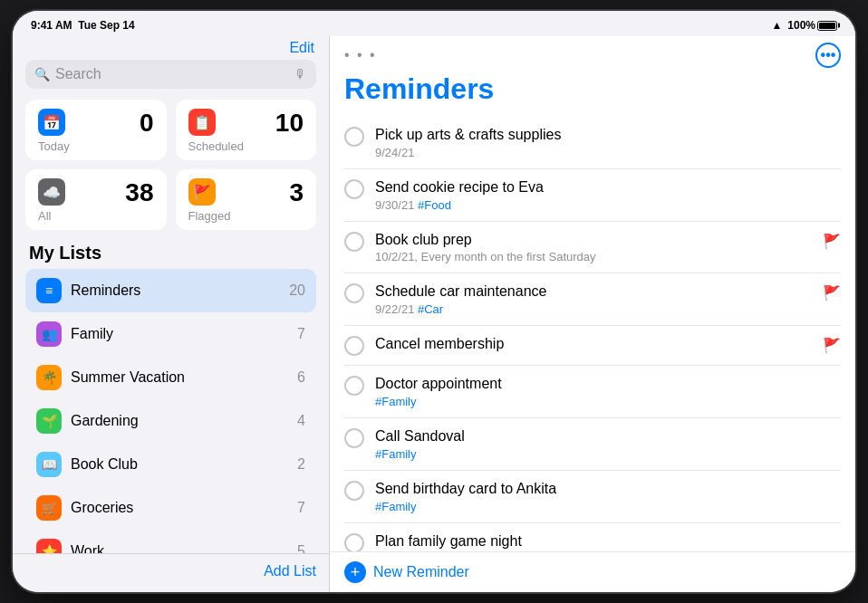 The height and width of the screenshot is (603, 868). What do you see at coordinates (49, 421) in the screenshot?
I see `list-icon-gardening: 🌱` at bounding box center [49, 421].